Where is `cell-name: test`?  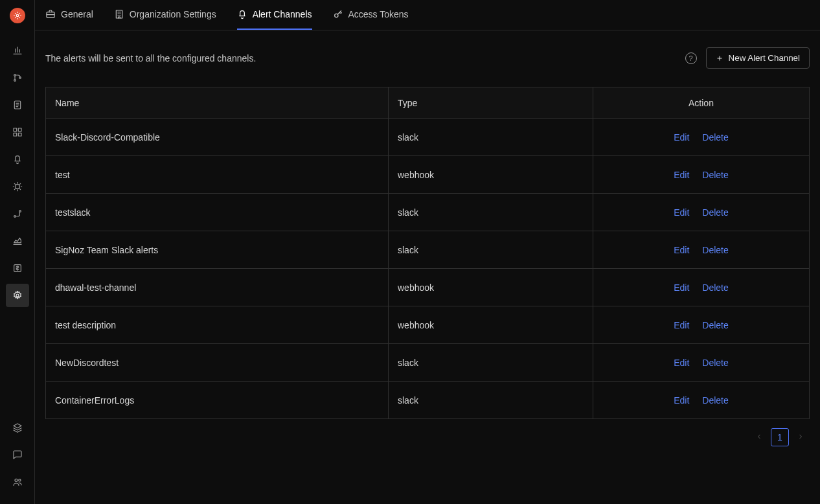
cell-name: test is located at coordinates (218, 175).